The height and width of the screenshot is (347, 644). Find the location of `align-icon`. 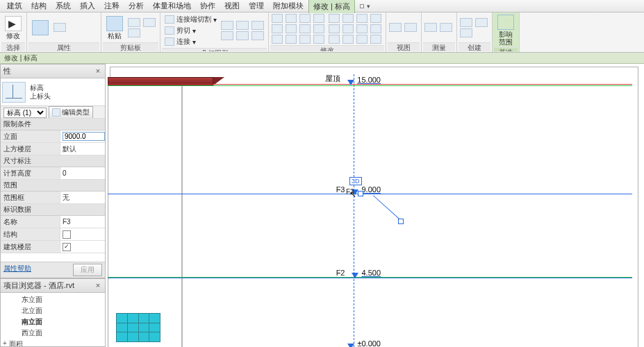

align-icon is located at coordinates (277, 18).